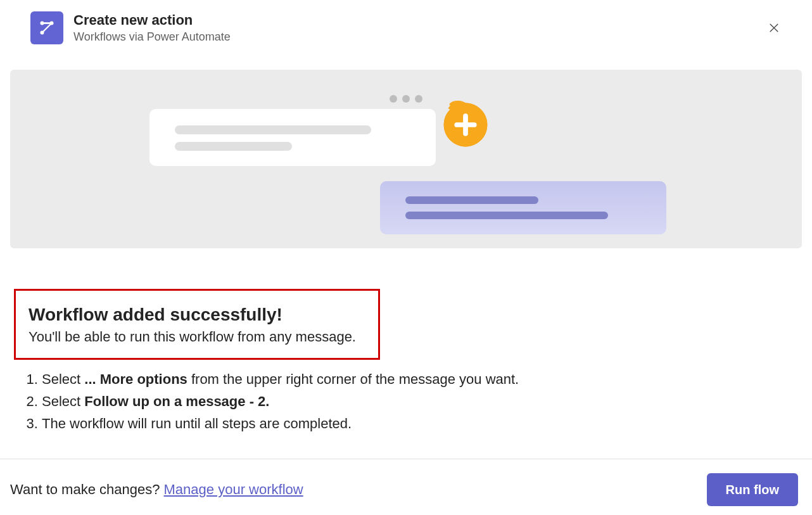 The height and width of the screenshot is (515, 812). I want to click on dialog-footer: Want to make changes? Manage your workfl…, so click(406, 486).